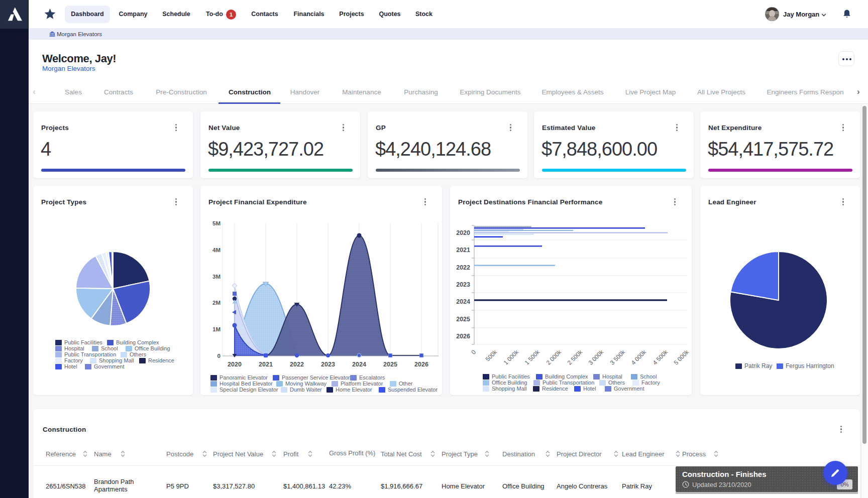  Describe the element at coordinates (532, 357) in the screenshot. I see `svg-text: 1 500k` at that location.